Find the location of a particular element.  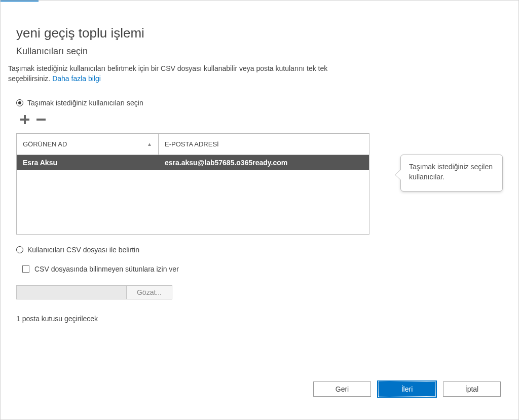

remove-user-button is located at coordinates (41, 120).